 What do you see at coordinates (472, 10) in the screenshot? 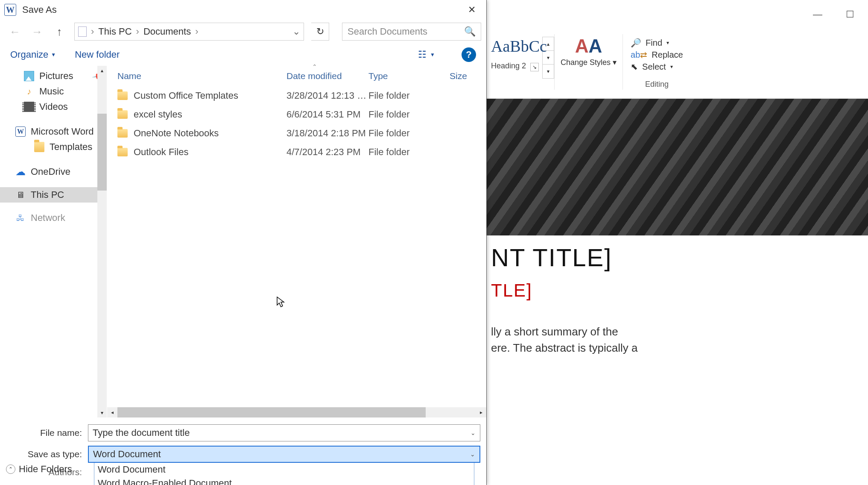
I see `close-button: ✕` at bounding box center [472, 10].